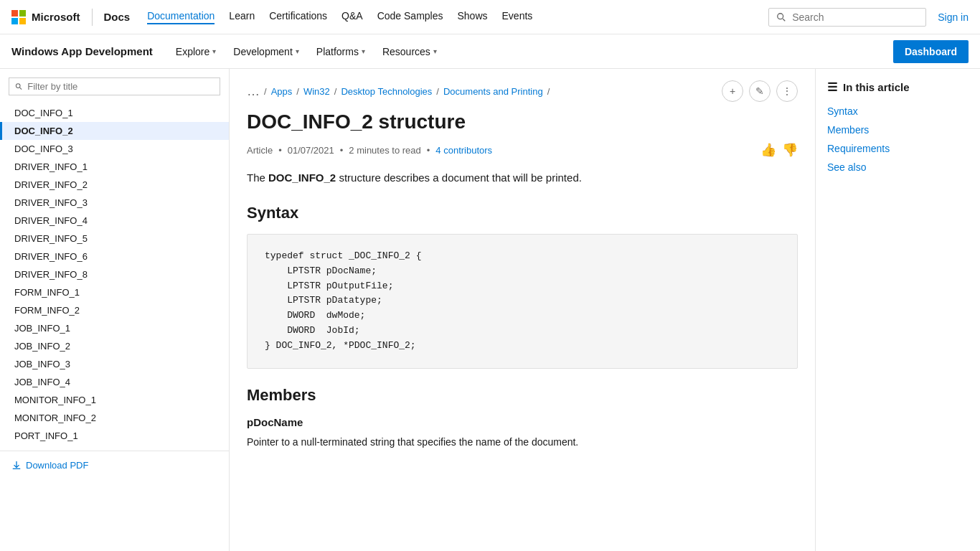 The width and height of the screenshot is (980, 551). What do you see at coordinates (363, 52) in the screenshot?
I see `platforms-chevron: ▾` at bounding box center [363, 52].